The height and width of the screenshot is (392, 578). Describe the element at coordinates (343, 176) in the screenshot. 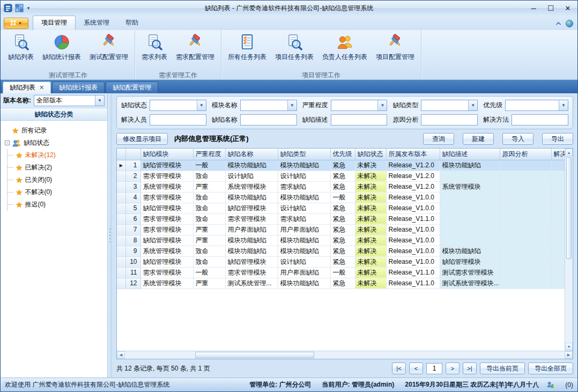

I see `grid-cell: 紧急` at that location.